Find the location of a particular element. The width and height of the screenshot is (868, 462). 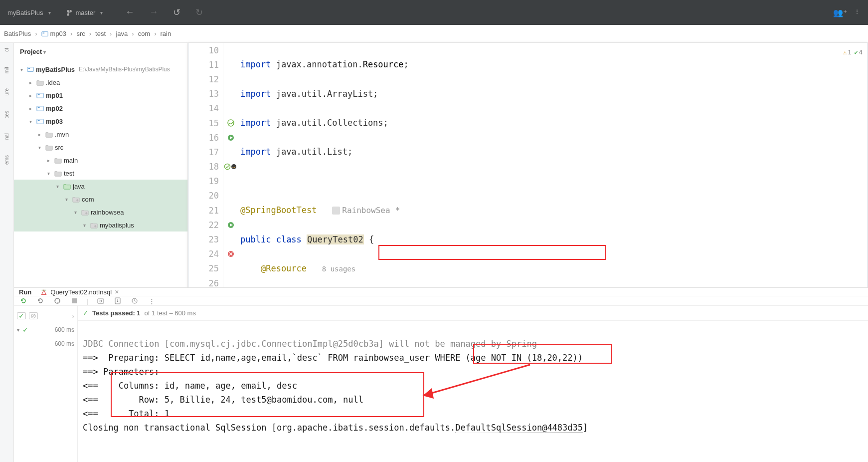

tree-node: mp01 is located at coordinates (101, 95).